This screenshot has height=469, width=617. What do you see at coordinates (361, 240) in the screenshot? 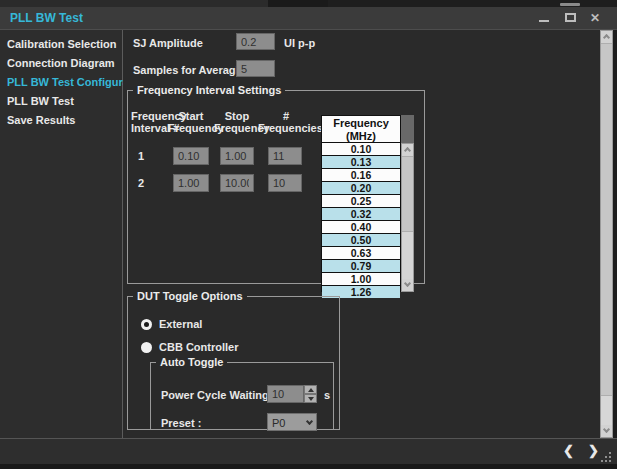
I see `frequency-cell: 0.50` at bounding box center [361, 240].